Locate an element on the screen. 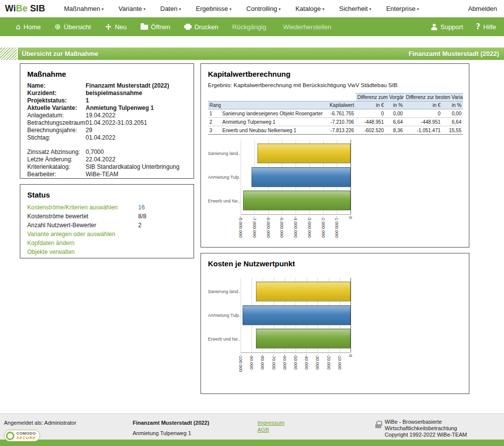 This screenshot has width=504, height=446. home-button: ⌂ Home is located at coordinates (28, 27).